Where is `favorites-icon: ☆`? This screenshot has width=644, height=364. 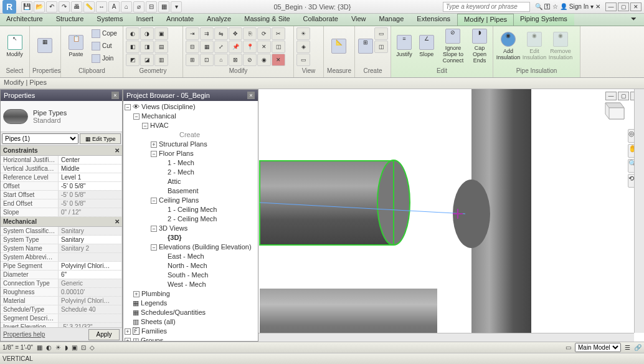 favorites-icon: ☆ is located at coordinates (556, 6).